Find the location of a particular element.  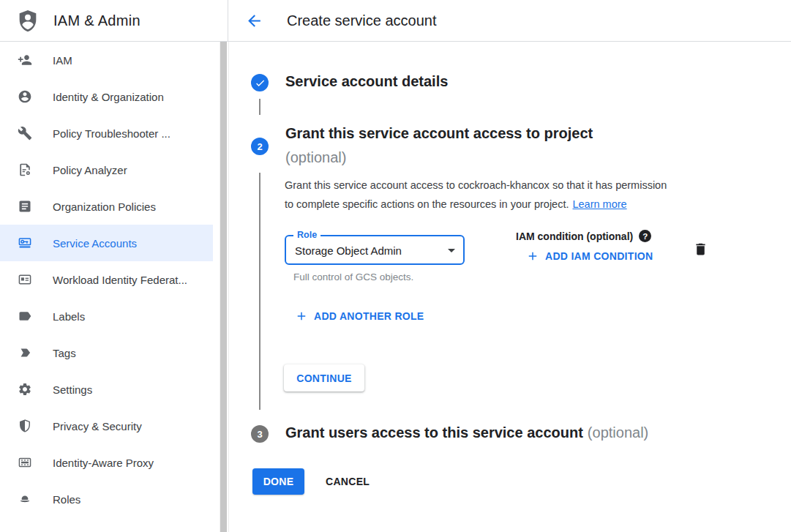

app-title: IAM & Admin is located at coordinates (97, 20).